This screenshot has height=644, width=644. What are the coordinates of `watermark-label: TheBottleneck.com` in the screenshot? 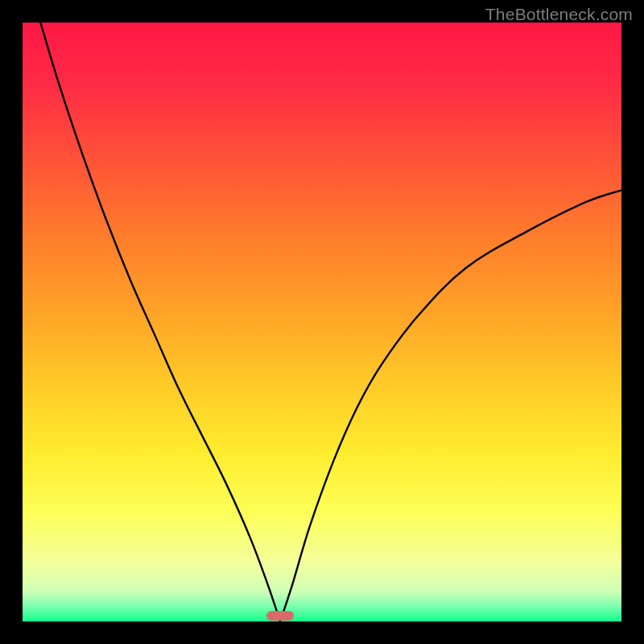 It's located at (559, 14).